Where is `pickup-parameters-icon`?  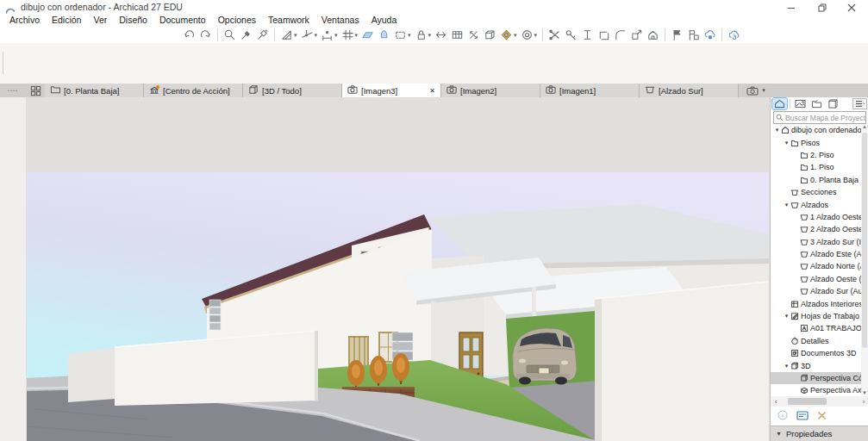
pickup-parameters-icon is located at coordinates (247, 34).